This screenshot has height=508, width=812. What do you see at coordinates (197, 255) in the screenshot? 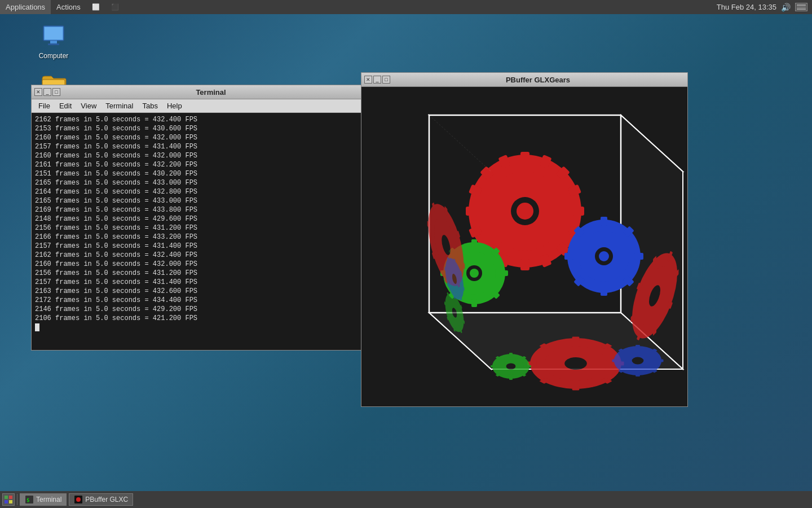
I see `terminal-line: 2162 frames in 5.0 seconds = 432.400 FPS` at bounding box center [197, 255].